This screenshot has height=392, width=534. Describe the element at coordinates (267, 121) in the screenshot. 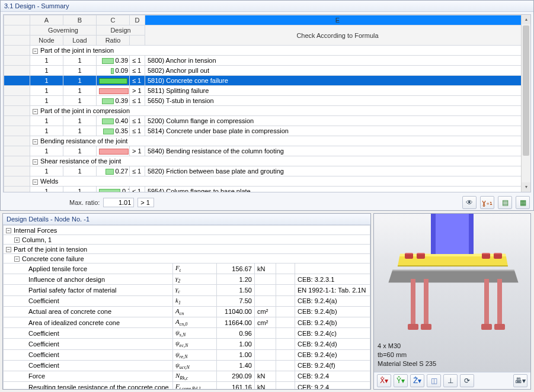

I see `table-row: 1 1 0.40 ≤ 1 5200) Column flange in comp…` at that location.